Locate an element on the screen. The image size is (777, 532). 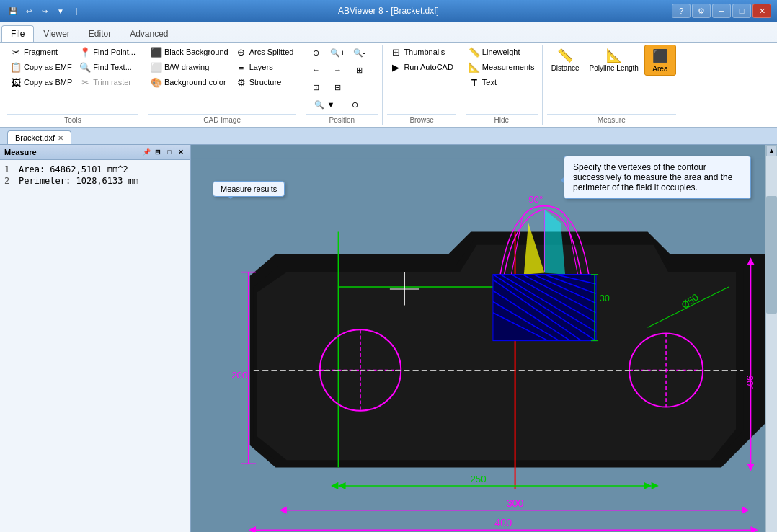
panel-restore-btn: ⊟ is located at coordinates (158, 152).